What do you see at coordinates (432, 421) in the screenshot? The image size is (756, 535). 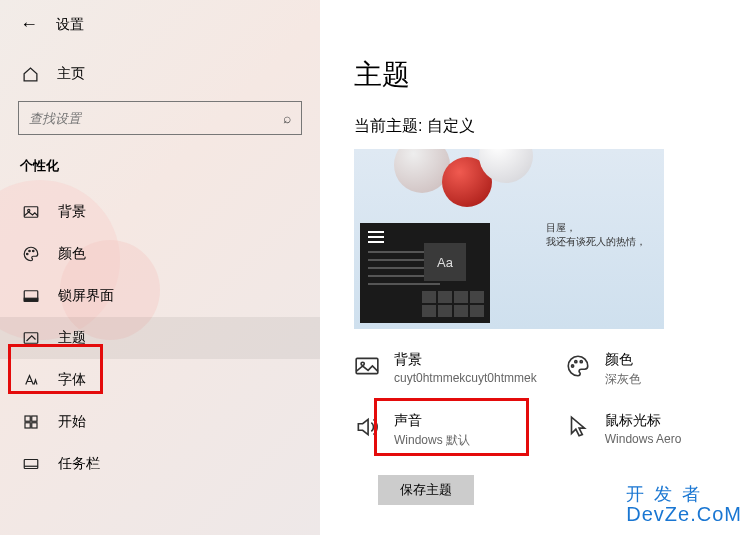 I see `setting-label: 声音` at bounding box center [432, 421].